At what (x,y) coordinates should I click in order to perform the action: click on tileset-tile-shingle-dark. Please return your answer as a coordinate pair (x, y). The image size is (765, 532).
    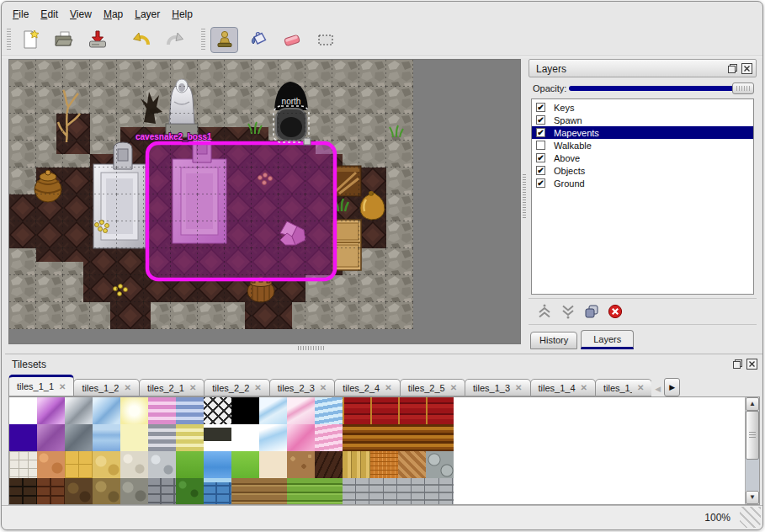
    Looking at the image, I should click on (328, 465).